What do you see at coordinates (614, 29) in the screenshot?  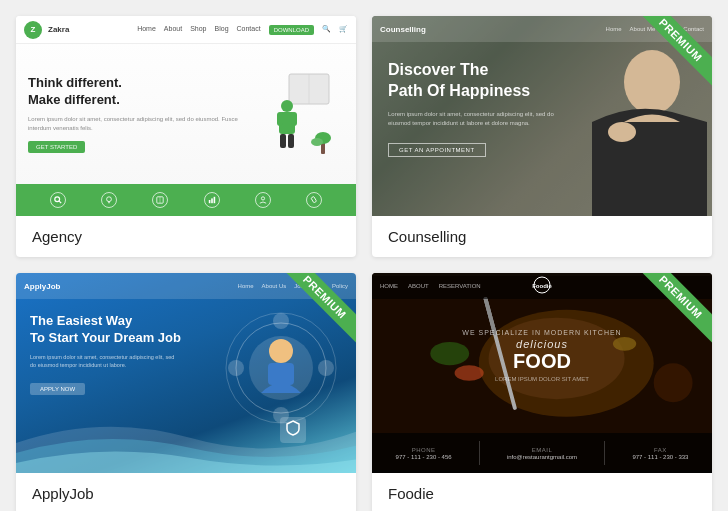 I see `coun-home: Home` at bounding box center [614, 29].